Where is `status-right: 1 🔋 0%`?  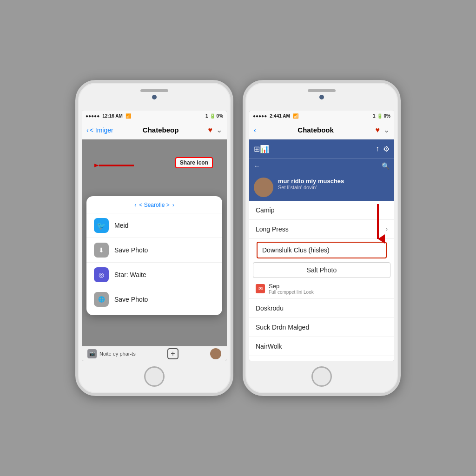
status-right: 1 🔋 0% is located at coordinates (214, 116).